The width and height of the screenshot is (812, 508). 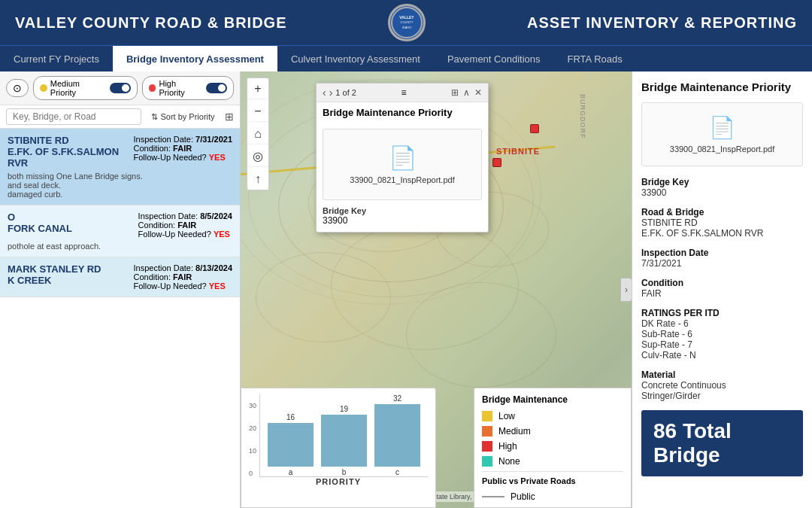 What do you see at coordinates (553, 497) in the screenshot?
I see `legend-public-item: Public` at bounding box center [553, 497].